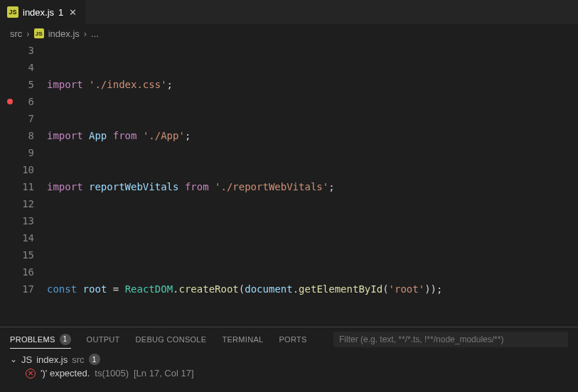 This screenshot has width=578, height=392. Describe the element at coordinates (313, 187) in the screenshot. I see `code-line: import reportWebVitals from './reportWeb…` at that location.